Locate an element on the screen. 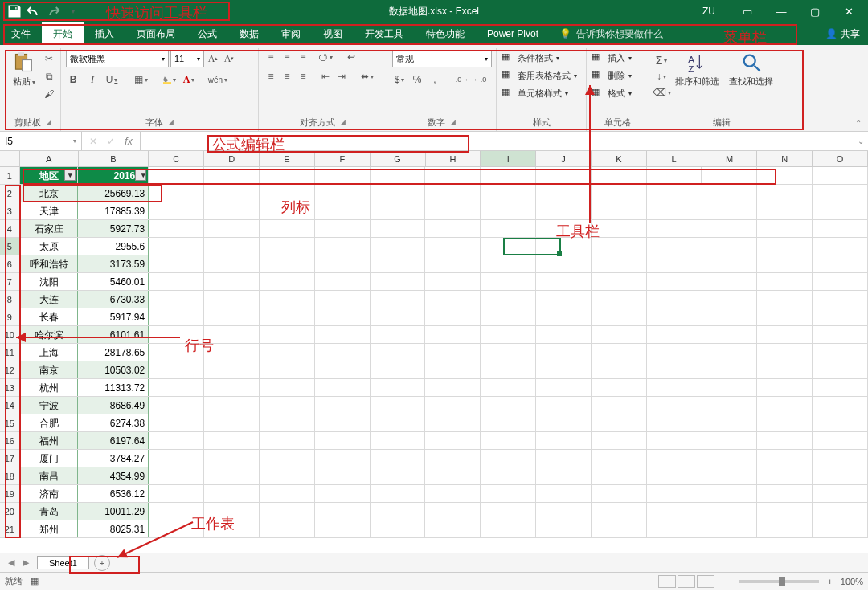  tab-formulas: 公式 is located at coordinates (207, 34).